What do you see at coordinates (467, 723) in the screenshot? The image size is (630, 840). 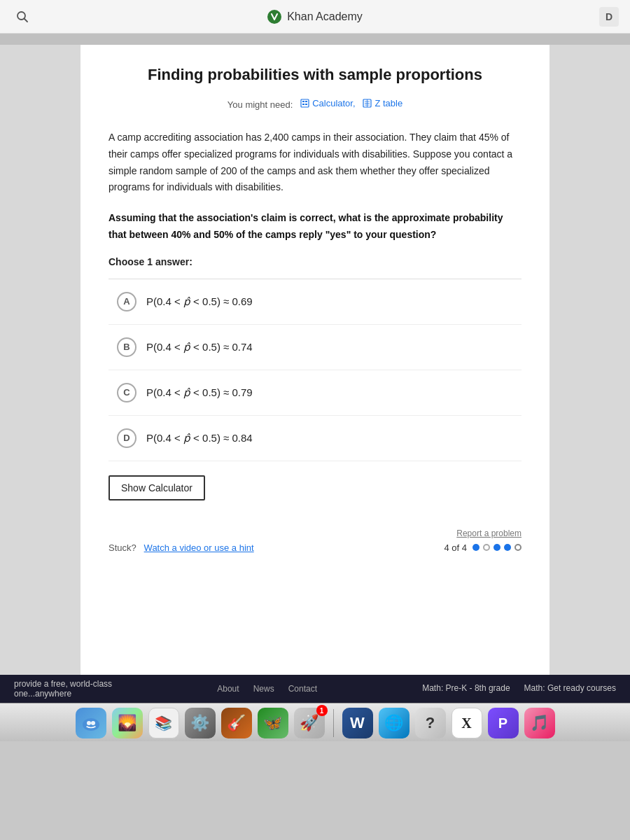 I see `dock-item-x: X` at bounding box center [467, 723].